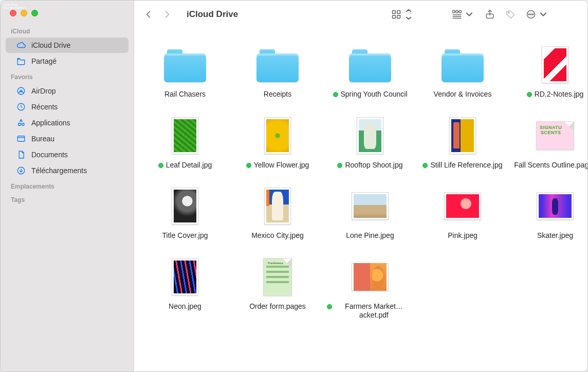 This screenshot has height=372, width=588. What do you see at coordinates (67, 139) in the screenshot?
I see `sidebar-item-desktop: Bureau` at bounding box center [67, 139].